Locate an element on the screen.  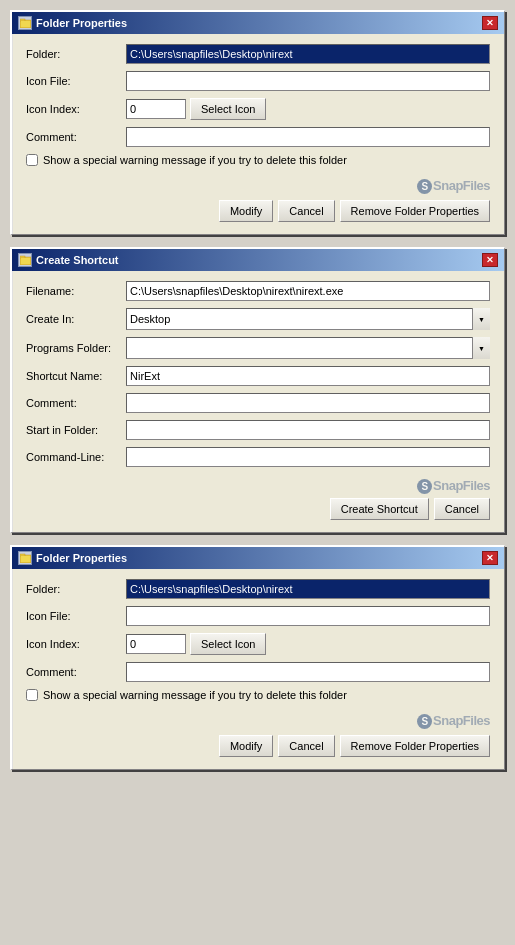
watermark-area-2: SSnapFiles is located at coordinates (258, 484).